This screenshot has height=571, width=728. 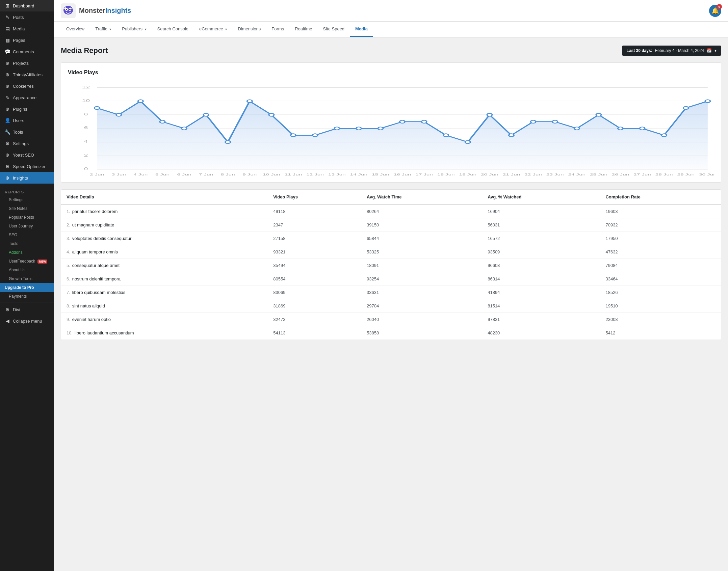 What do you see at coordinates (20, 109) in the screenshot?
I see `sidebar-label-plugins: Plugins` at bounding box center [20, 109].